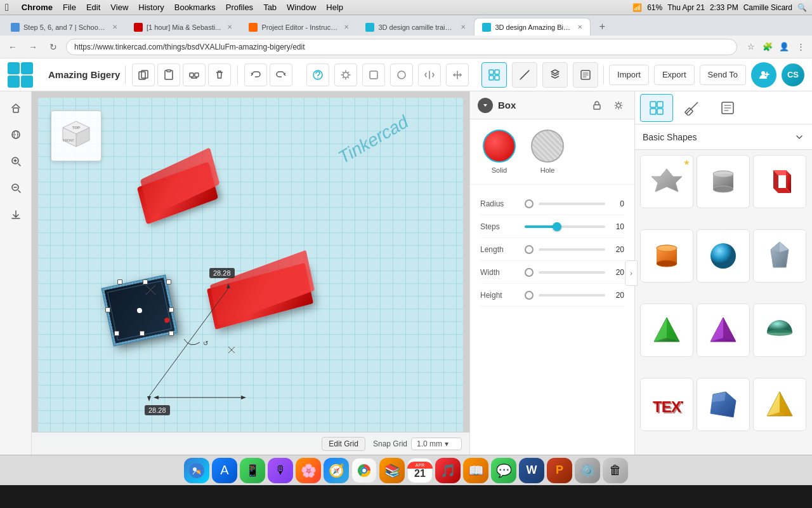 The height and width of the screenshot is (508, 812). What do you see at coordinates (16, 215) in the screenshot?
I see `drop-tool` at bounding box center [16, 215].